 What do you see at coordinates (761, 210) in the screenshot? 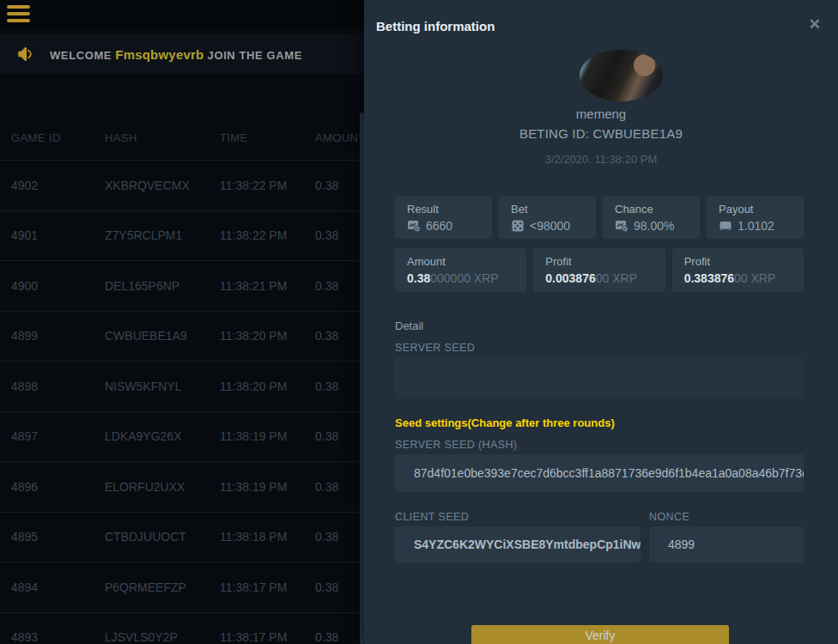
I see `stat-label: Payout` at bounding box center [761, 210].